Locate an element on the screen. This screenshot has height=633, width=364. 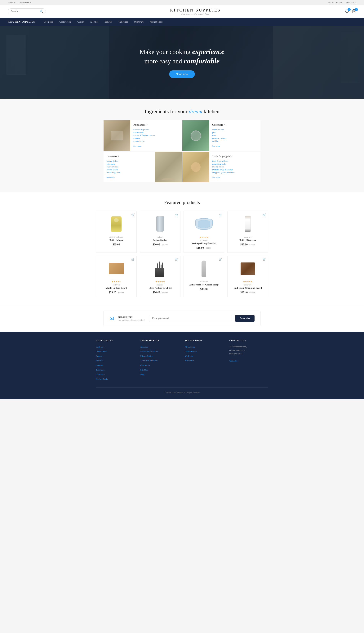
cookware-item: pots is located at coordinates (235, 133).